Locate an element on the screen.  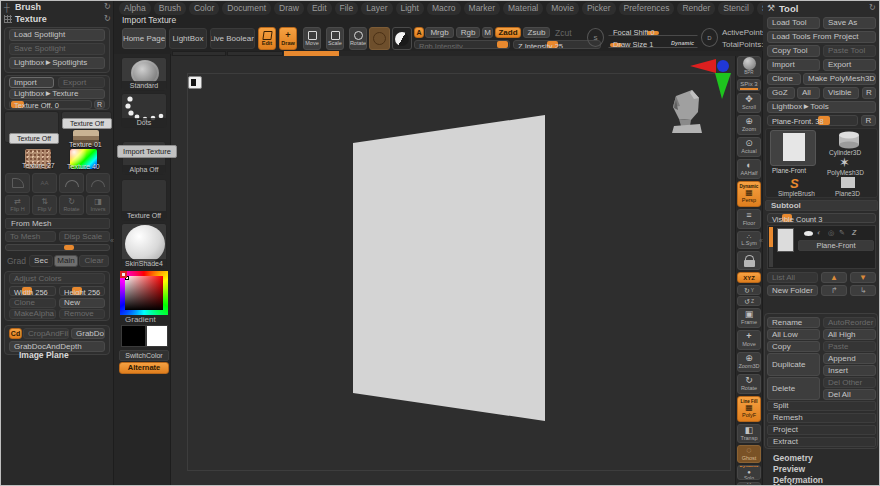
move-3d-button: +Move is located at coordinates (749, 340).